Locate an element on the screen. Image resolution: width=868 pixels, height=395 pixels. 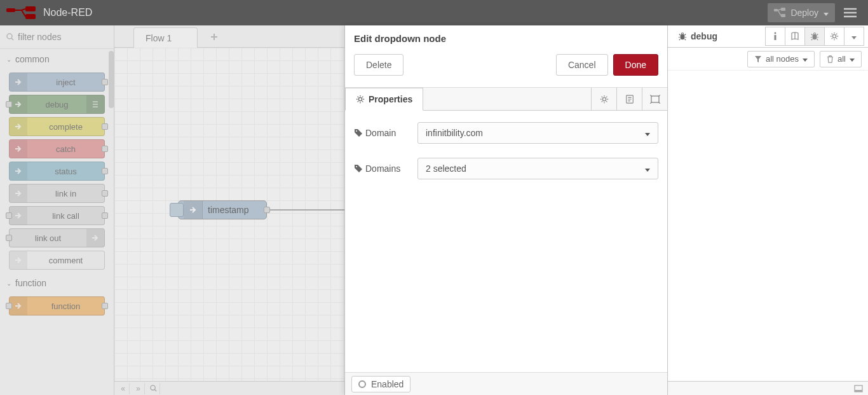
inject-node-icon is located at coordinates (193, 210).